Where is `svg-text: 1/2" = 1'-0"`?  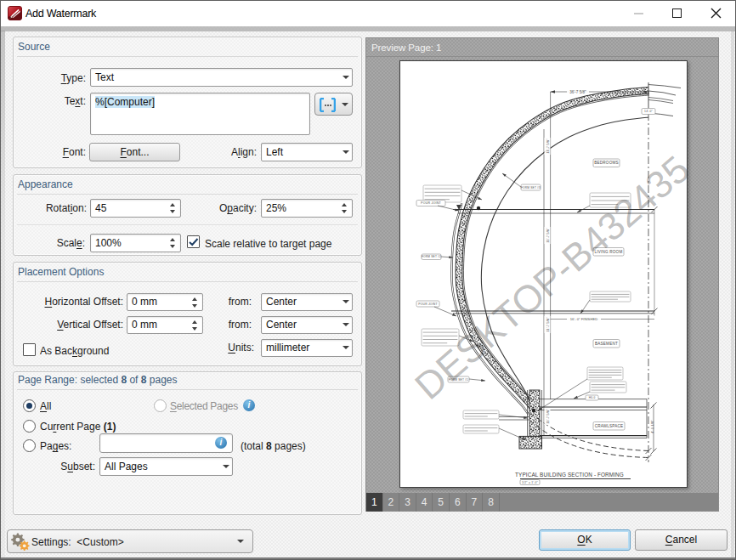 svg-text: 1/2" = 1'-0" is located at coordinates (530, 483).